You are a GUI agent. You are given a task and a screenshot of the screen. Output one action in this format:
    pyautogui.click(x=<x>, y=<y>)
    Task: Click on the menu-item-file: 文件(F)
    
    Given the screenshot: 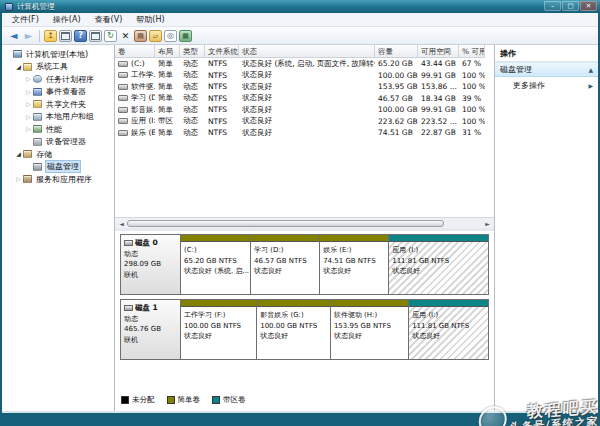 What is the action you would take?
    pyautogui.click(x=26, y=20)
    